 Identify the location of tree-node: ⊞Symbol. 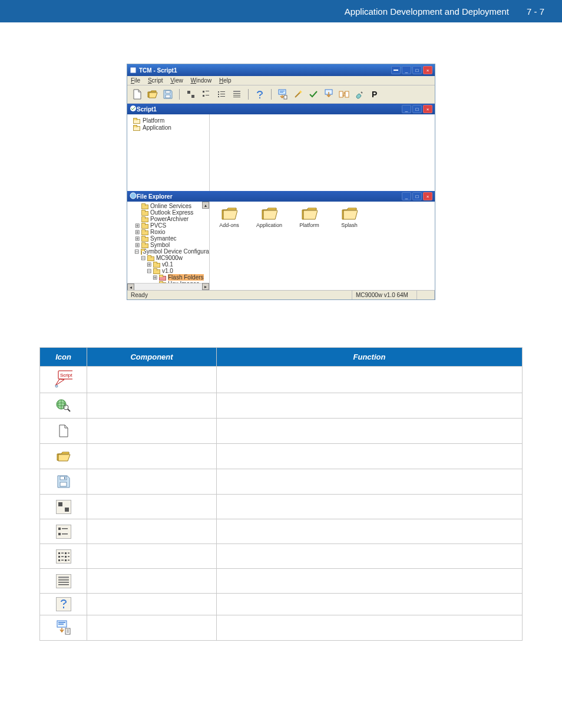
(171, 245).